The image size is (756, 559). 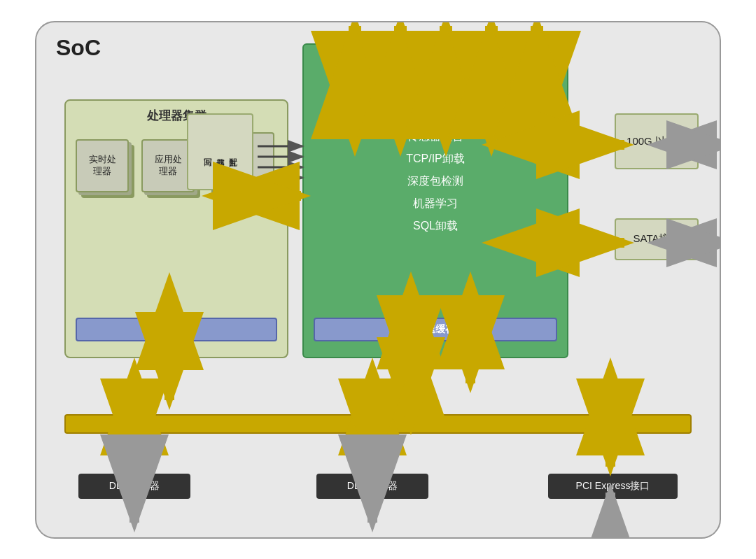 What do you see at coordinates (435, 84) in the screenshot?
I see `efpga-title: Speedcore eFPGA IP` at bounding box center [435, 84].